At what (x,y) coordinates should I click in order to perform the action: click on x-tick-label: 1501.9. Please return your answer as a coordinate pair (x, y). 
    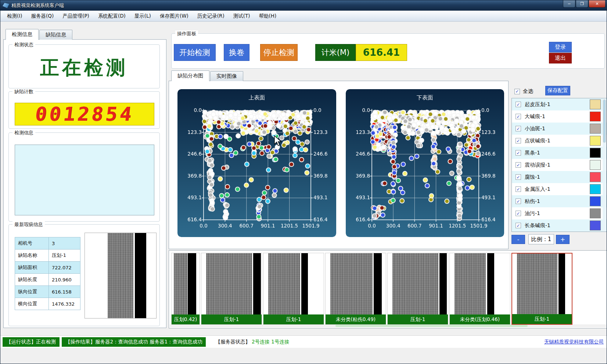
    Looking at the image, I should click on (479, 226).